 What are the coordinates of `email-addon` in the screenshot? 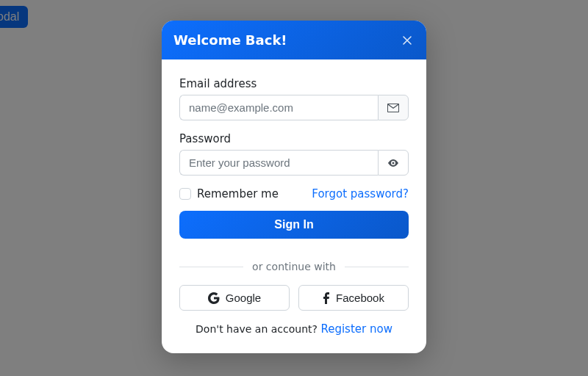 It's located at (393, 107).